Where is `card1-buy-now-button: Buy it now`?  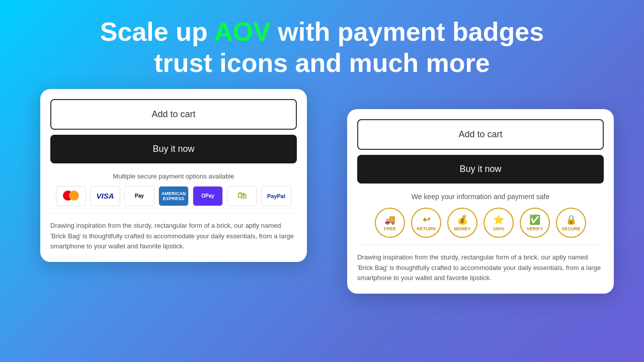
card1-buy-now-button: Buy it now is located at coordinates (174, 149).